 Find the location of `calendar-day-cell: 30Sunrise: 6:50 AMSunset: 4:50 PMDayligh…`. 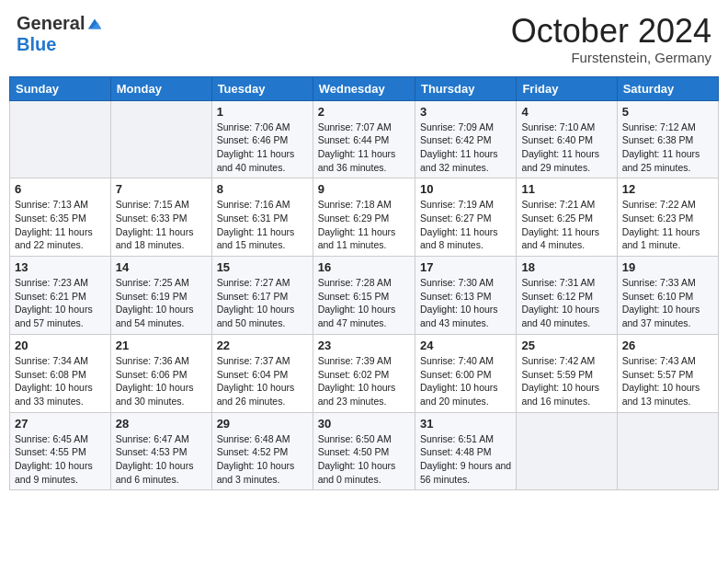

calendar-day-cell: 30Sunrise: 6:50 AMSunset: 4:50 PMDayligh… is located at coordinates (364, 451).